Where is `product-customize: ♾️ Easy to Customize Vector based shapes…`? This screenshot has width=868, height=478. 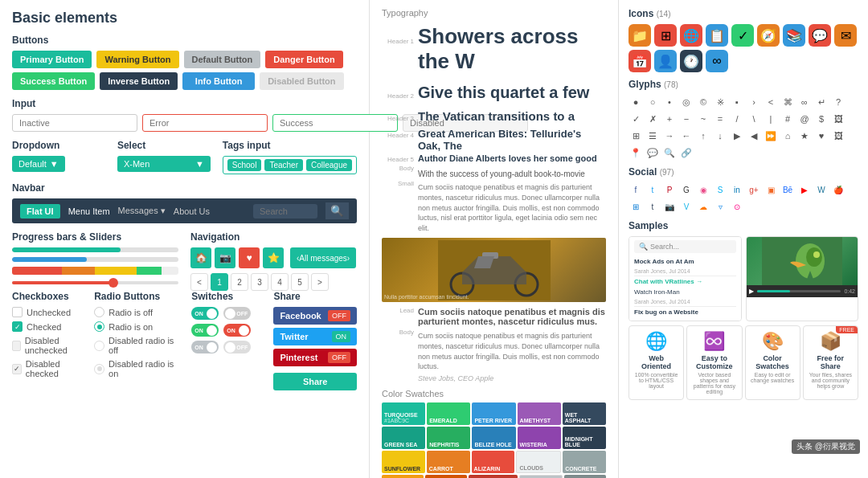 product-customize: ♾️ Easy to Customize Vector based shapes… is located at coordinates (714, 363).